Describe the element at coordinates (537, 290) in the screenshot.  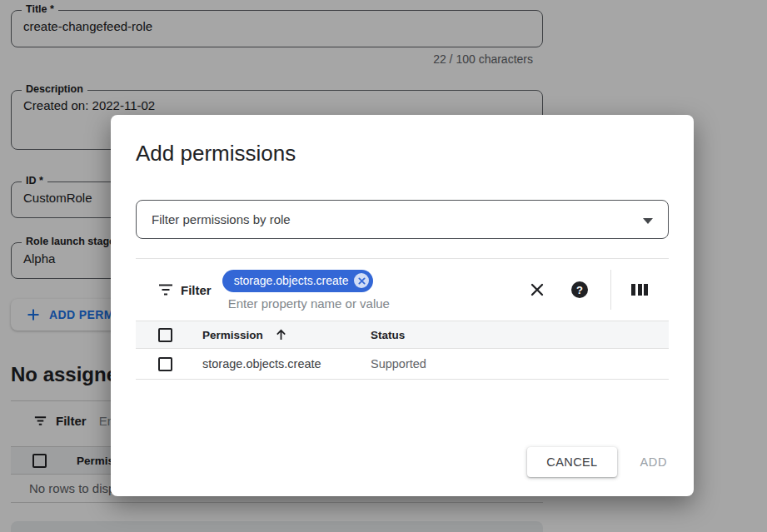
I see `clear-filter-button` at that location.